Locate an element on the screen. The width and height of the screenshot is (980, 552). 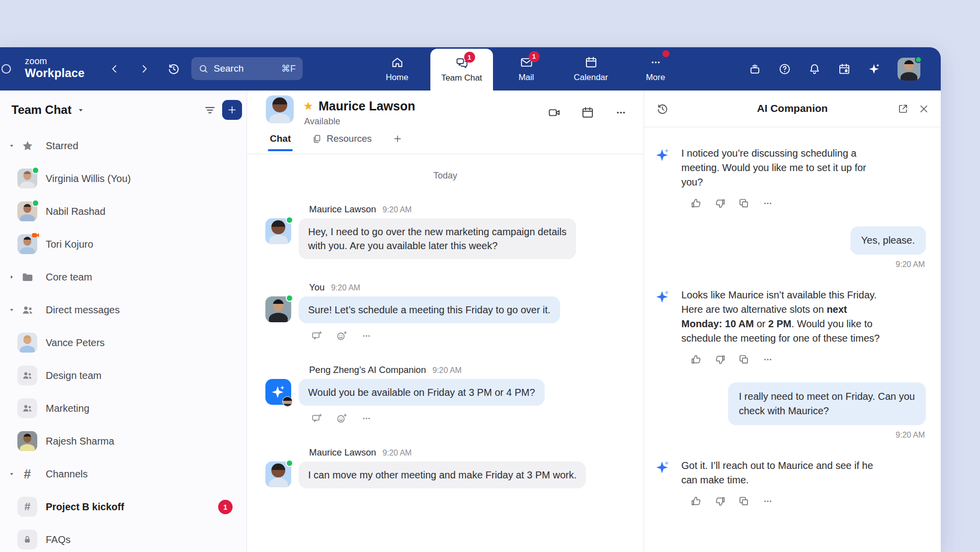
unread-badge: 1 is located at coordinates (470, 57).